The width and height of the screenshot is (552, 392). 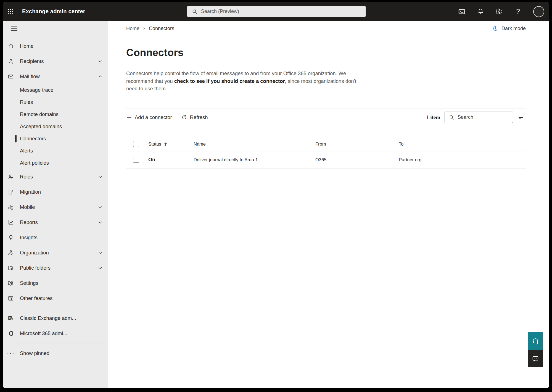 What do you see at coordinates (55, 163) in the screenshot?
I see `sidebar-item-alert-policies: Alert policies` at bounding box center [55, 163].